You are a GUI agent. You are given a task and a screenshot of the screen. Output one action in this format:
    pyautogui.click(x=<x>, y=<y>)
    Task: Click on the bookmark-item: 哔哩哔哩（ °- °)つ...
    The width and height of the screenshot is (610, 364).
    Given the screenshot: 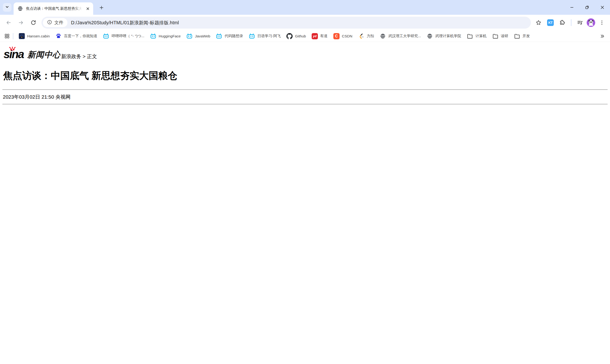 What is the action you would take?
    pyautogui.click(x=124, y=36)
    